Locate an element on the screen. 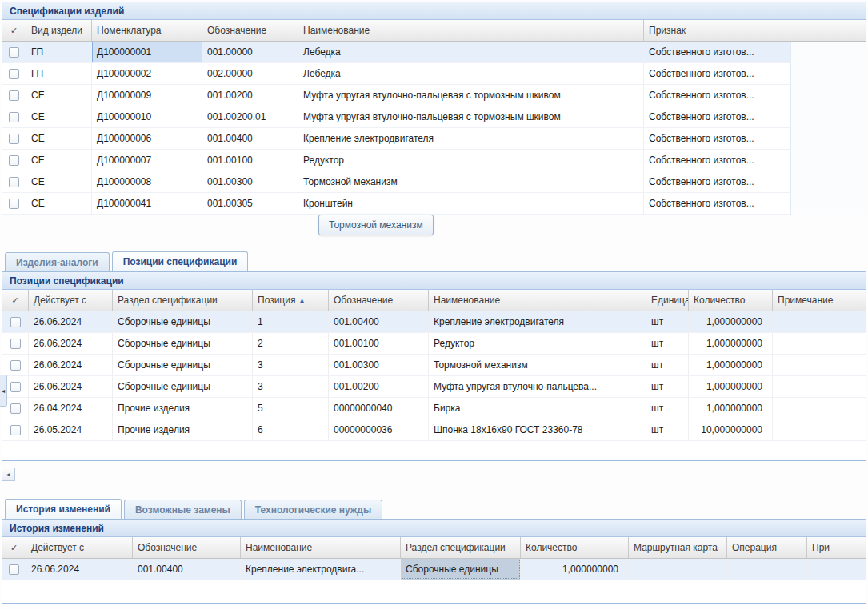 The image size is (868, 610). cell-valid-from: 26.04.2024 is located at coordinates (70, 408).